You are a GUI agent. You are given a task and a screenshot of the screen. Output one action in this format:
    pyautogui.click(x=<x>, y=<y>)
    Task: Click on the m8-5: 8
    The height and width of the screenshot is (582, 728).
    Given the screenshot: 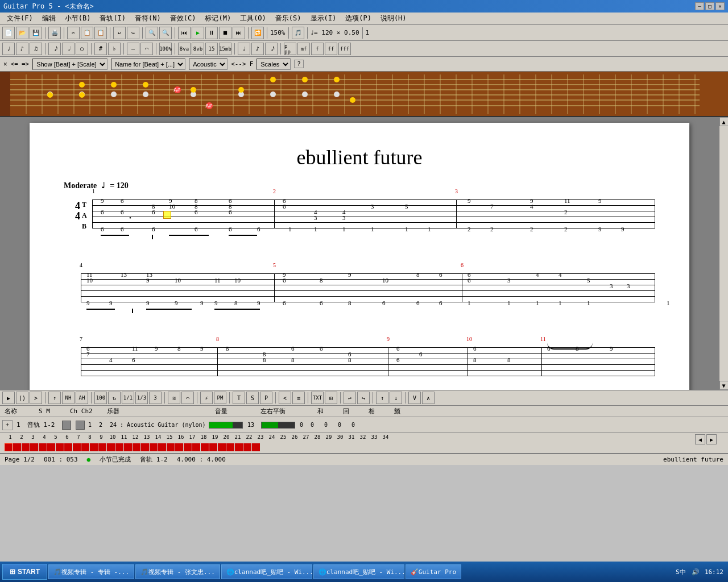 What is the action you would take?
    pyautogui.click(x=264, y=360)
    